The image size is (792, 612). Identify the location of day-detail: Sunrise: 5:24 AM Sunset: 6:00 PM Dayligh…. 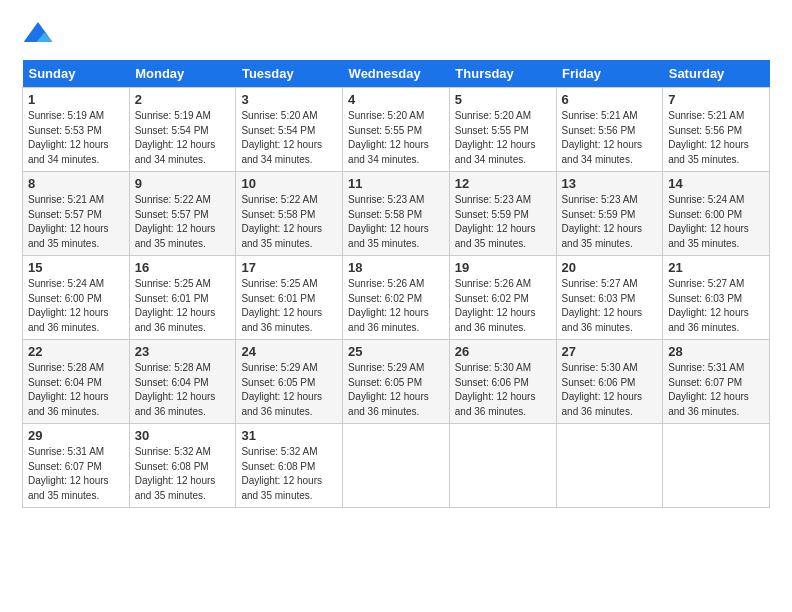
(716, 222).